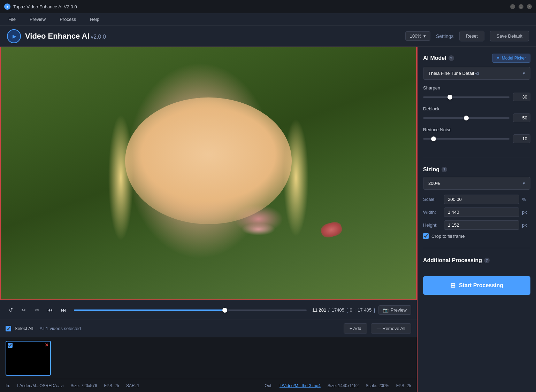  What do you see at coordinates (445, 36) in the screenshot?
I see `settings-label: Settings` at bounding box center [445, 36].